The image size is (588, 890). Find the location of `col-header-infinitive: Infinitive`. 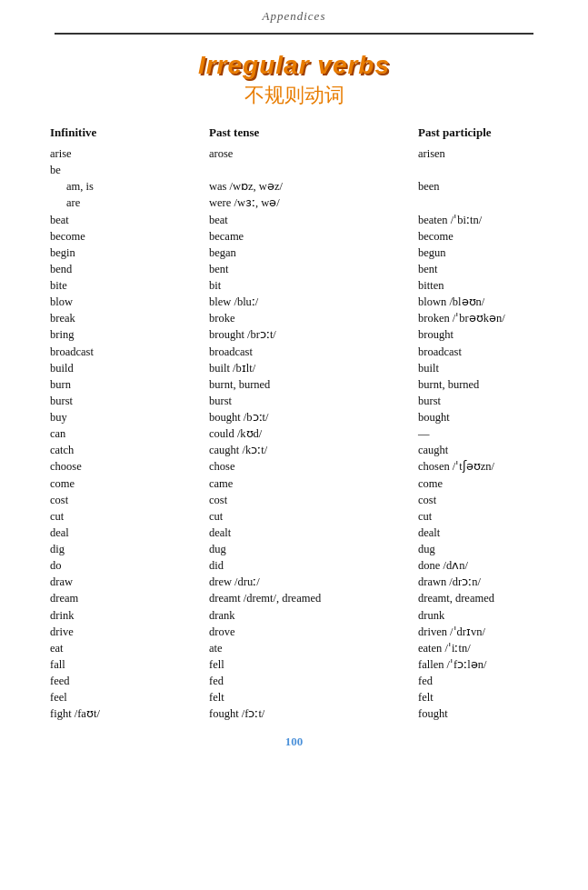

col-header-infinitive: Infinitive is located at coordinates (129, 133).